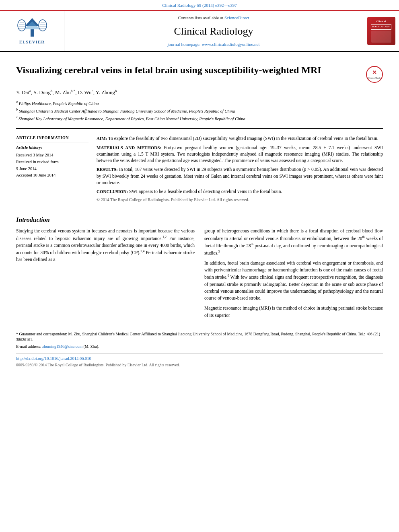 This screenshot has width=399, height=532. What do you see at coordinates (243, 138) in the screenshot?
I see `aim-text: To explore the feasibility of two-dimens…` at bounding box center [243, 138].